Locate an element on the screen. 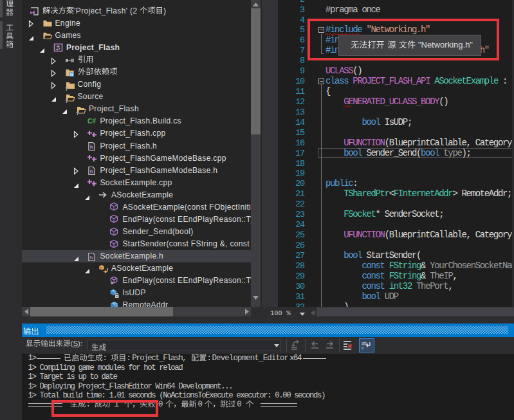  svg-text: c is located at coordinates (363, 347).